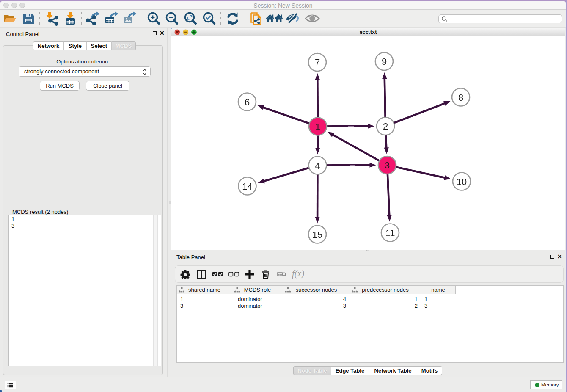  I want to click on svg-text: 10, so click(462, 182).